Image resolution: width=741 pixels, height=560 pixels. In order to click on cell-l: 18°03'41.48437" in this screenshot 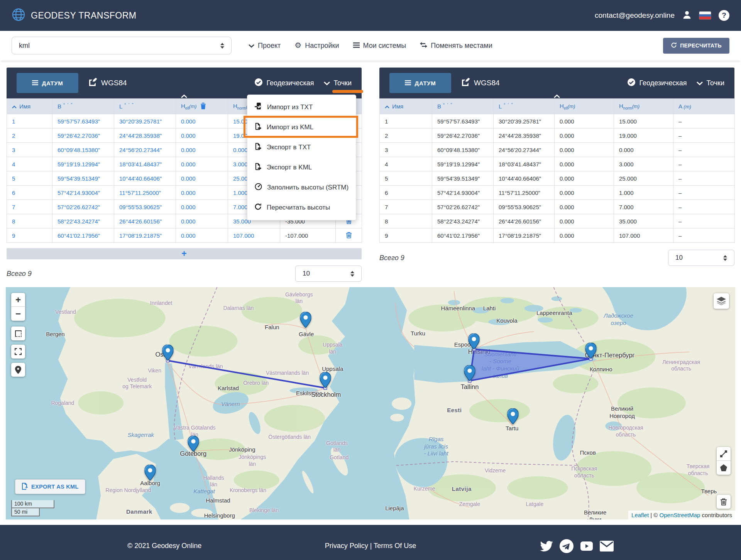, I will do `click(145, 164)`.